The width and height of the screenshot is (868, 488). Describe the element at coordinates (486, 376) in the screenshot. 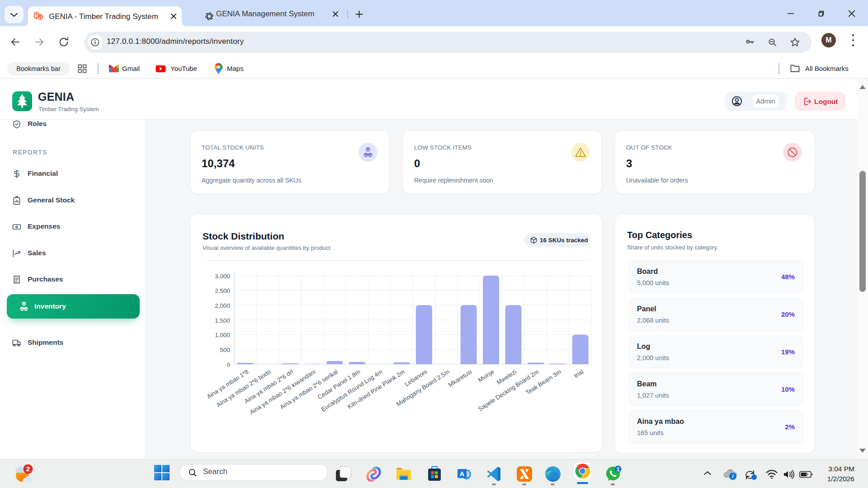

I see `svg-text: Mvinje` at that location.